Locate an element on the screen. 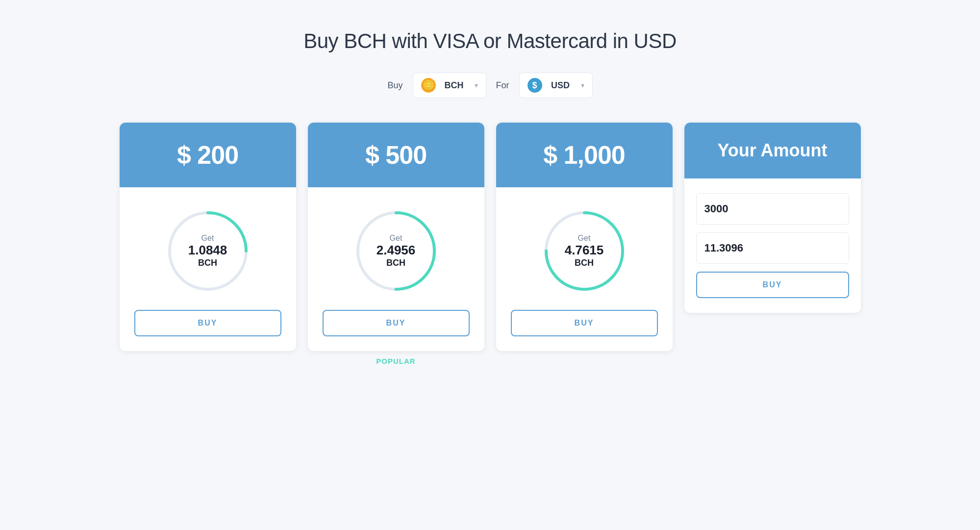 This screenshot has width=980, height=530. usd-input-row: USD is located at coordinates (773, 209).